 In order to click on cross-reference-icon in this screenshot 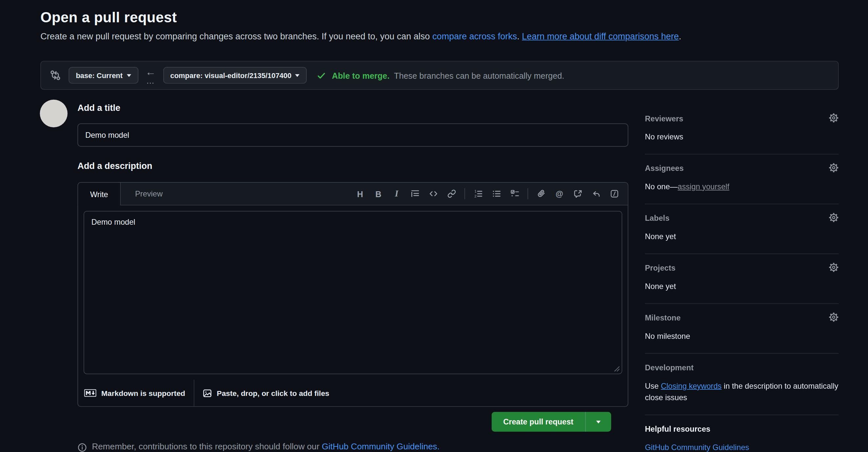, I will do `click(578, 194)`.